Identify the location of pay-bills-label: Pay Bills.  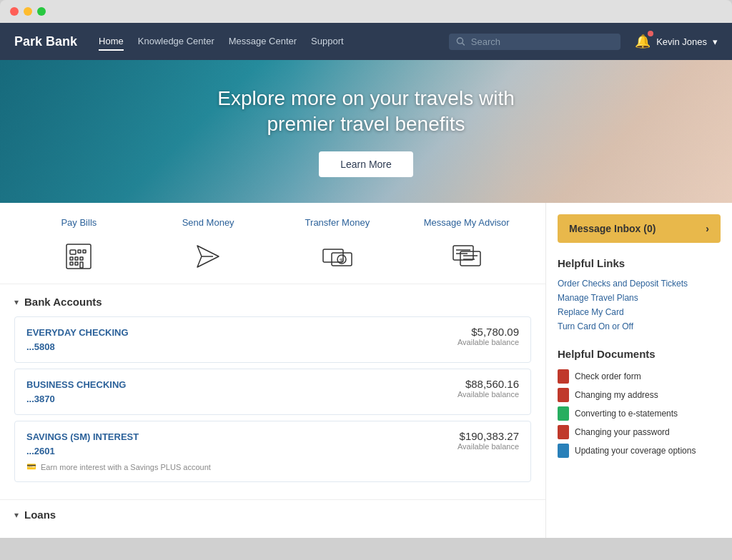
(79, 223).